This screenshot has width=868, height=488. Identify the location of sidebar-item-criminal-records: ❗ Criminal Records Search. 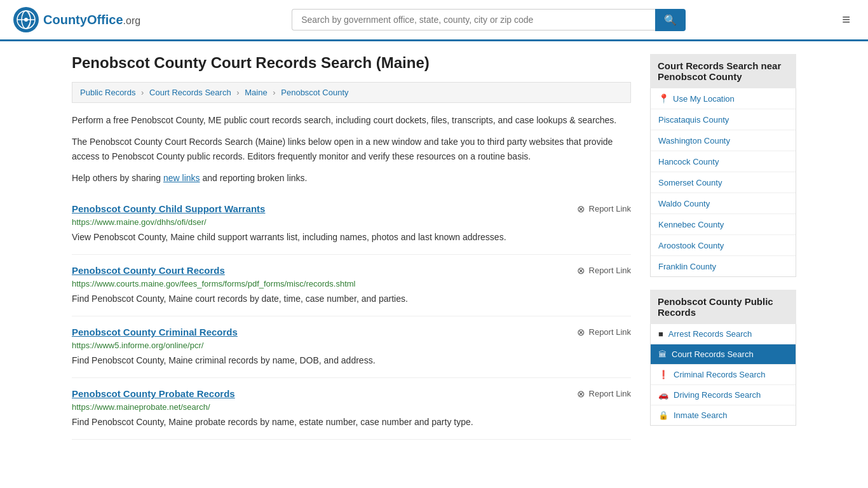
(723, 375).